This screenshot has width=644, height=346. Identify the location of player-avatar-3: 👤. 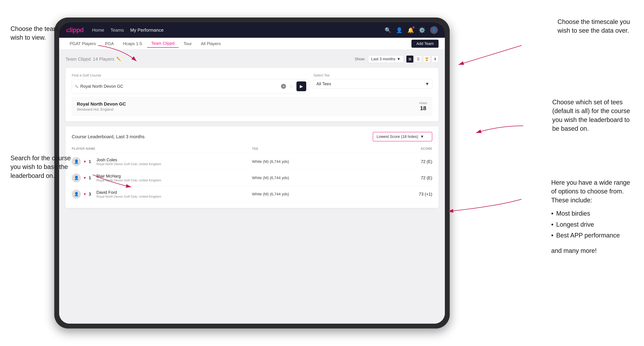
(76, 194).